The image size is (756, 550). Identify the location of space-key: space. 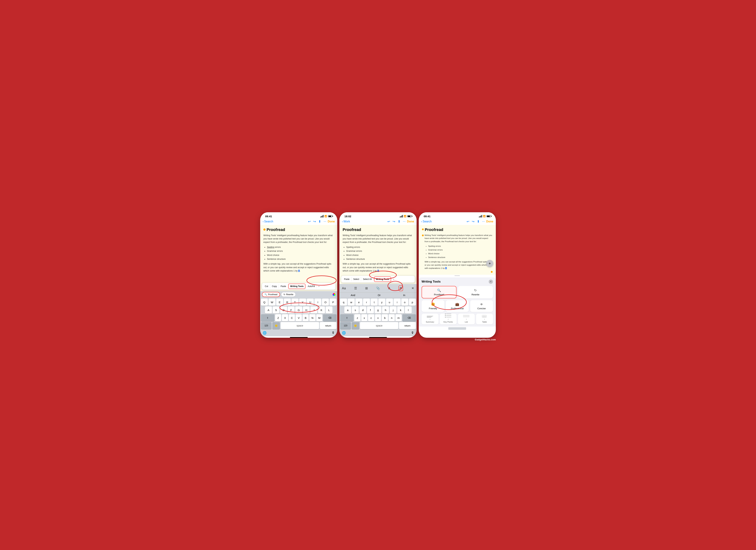
(300, 326).